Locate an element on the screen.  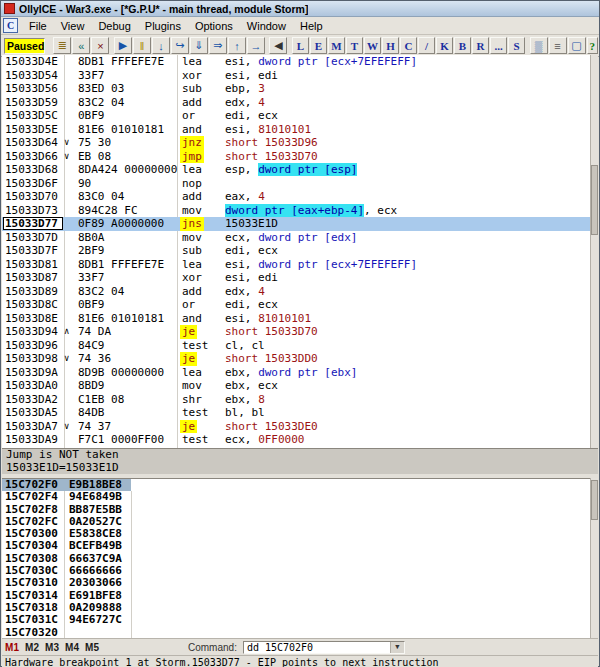
address-cell: 15033D4E is located at coordinates (33, 62).